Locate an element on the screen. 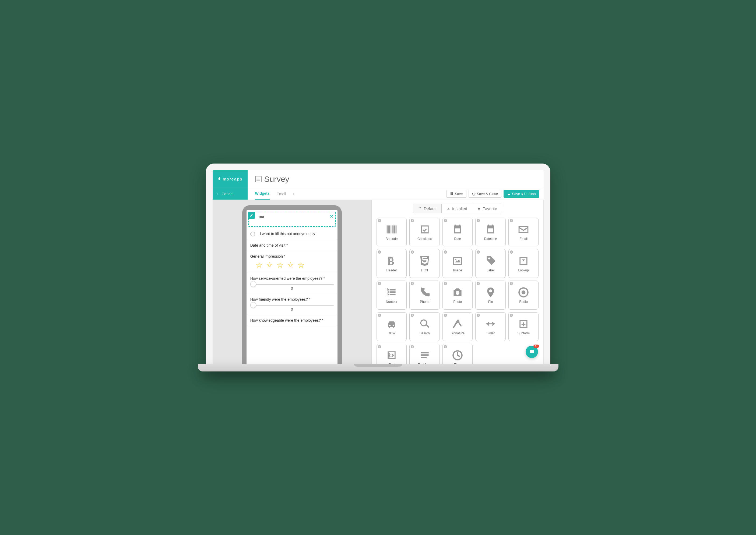  widget-search: iSearch is located at coordinates (424, 327).